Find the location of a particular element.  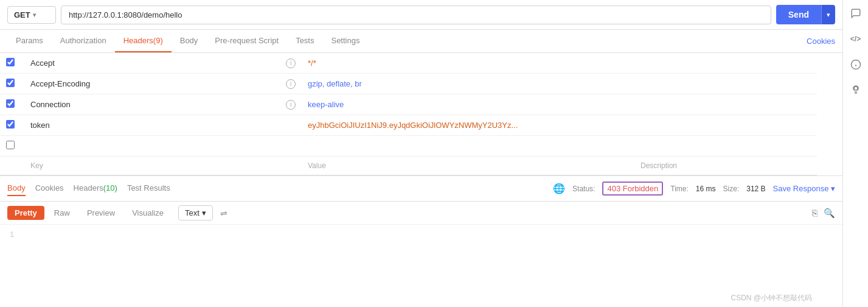

header-checkbox-accept is located at coordinates (10, 62).